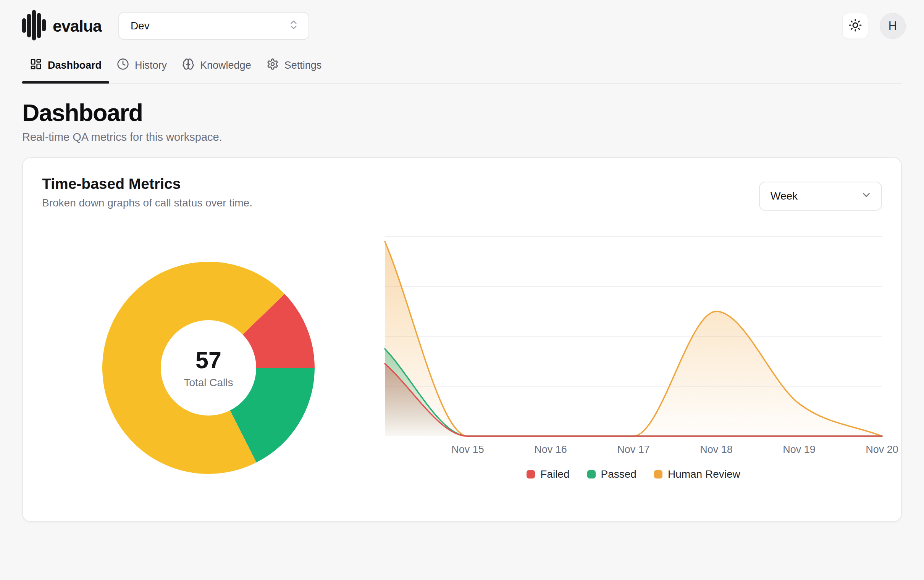 The image size is (924, 580). I want to click on tab-knowledge: Knowledge, so click(217, 68).